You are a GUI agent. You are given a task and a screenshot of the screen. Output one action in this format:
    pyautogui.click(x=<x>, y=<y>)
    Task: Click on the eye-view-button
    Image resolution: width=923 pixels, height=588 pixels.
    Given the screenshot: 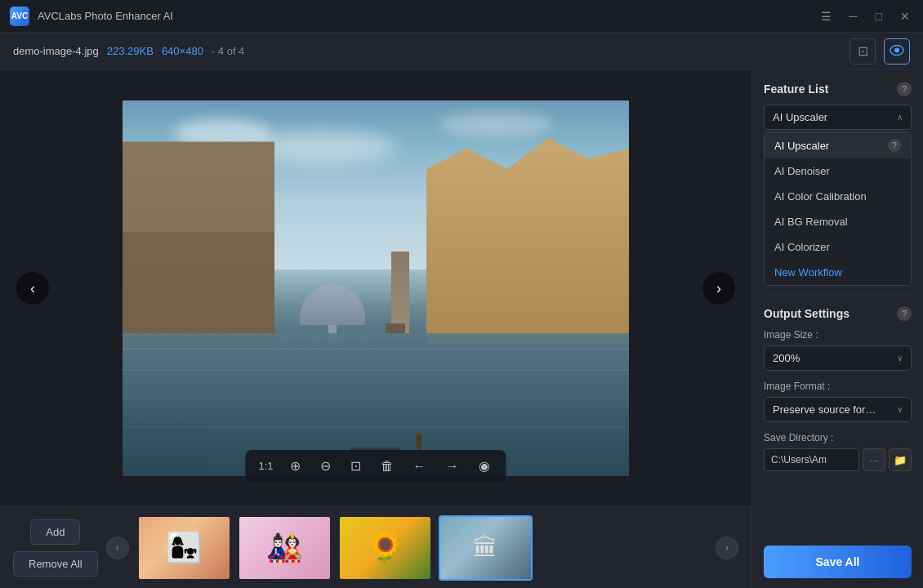 What is the action you would take?
    pyautogui.click(x=897, y=51)
    